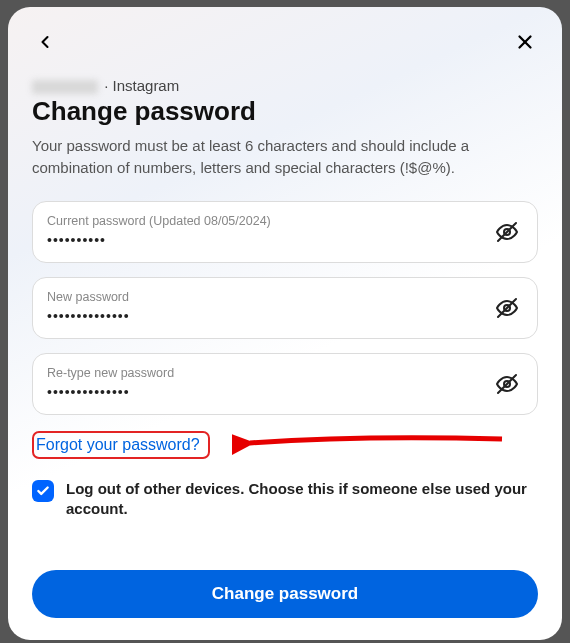  What do you see at coordinates (507, 308) in the screenshot?
I see `toggle-visibility-new` at bounding box center [507, 308].